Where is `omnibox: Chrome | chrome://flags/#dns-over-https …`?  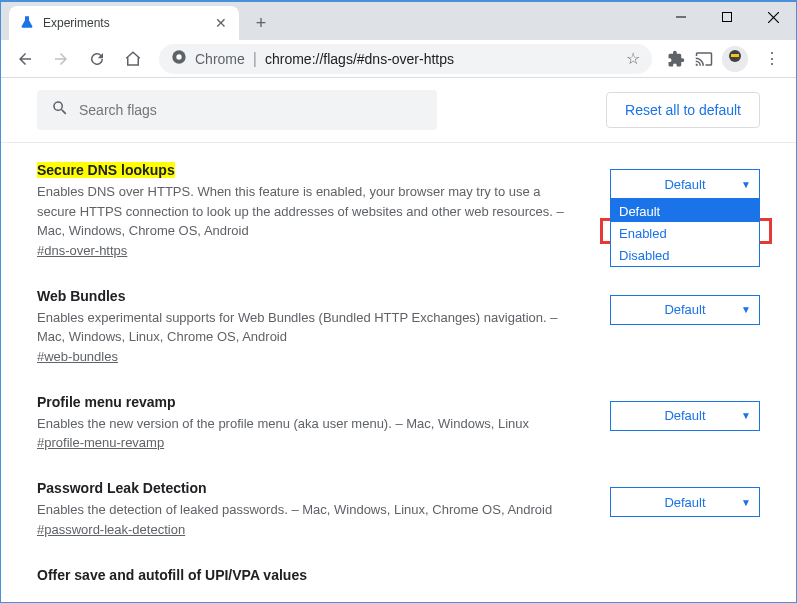
omnibox: Chrome | chrome://flags/#dns-over-https … is located at coordinates (406, 59).